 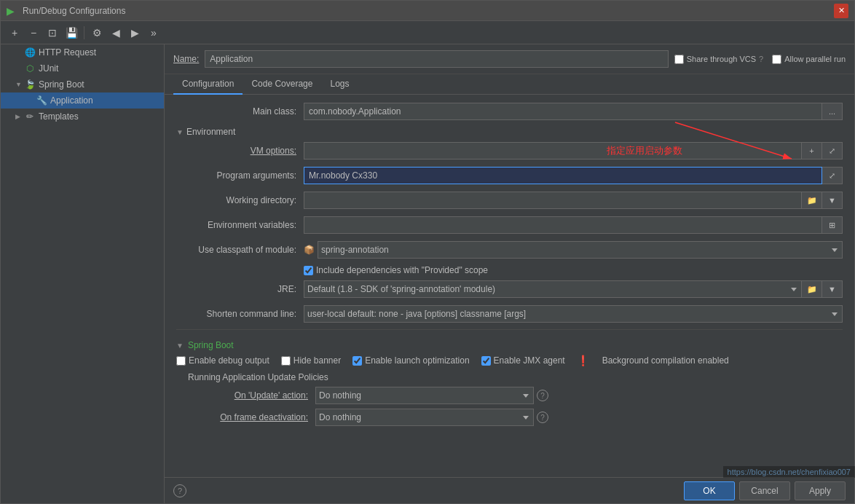 What do you see at coordinates (553, 289) in the screenshot?
I see `jre-select: Default (1.8 - SDK of 'spring-annotation…` at bounding box center [553, 289].